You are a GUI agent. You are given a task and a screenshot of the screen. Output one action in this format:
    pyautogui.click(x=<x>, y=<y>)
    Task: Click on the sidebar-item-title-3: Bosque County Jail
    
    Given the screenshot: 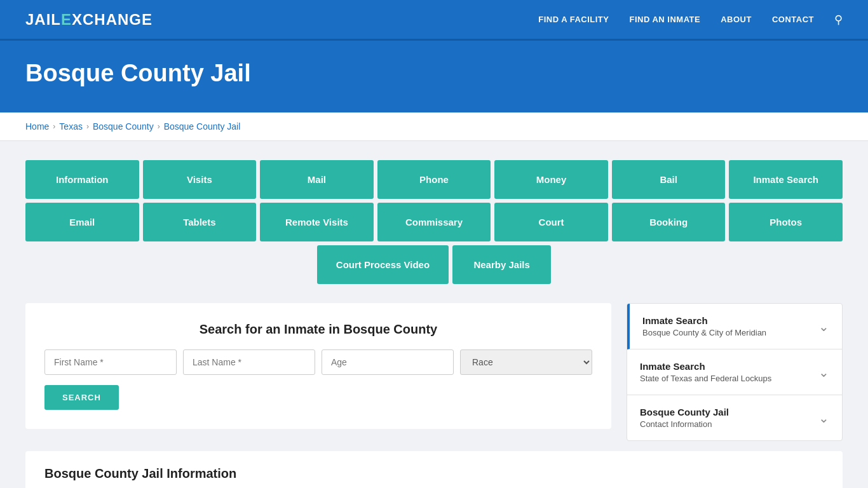 What is the action you would take?
    pyautogui.click(x=684, y=412)
    